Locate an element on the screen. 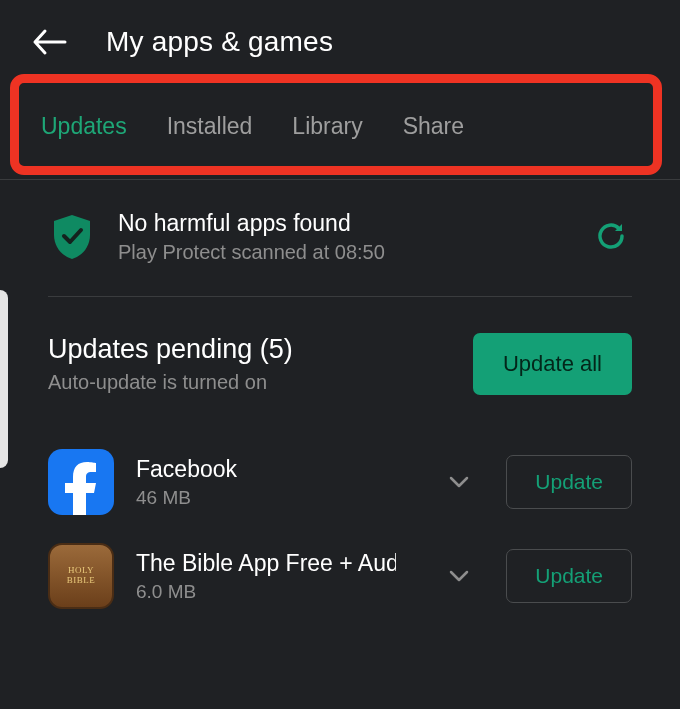  tab-share: Share is located at coordinates (434, 126).